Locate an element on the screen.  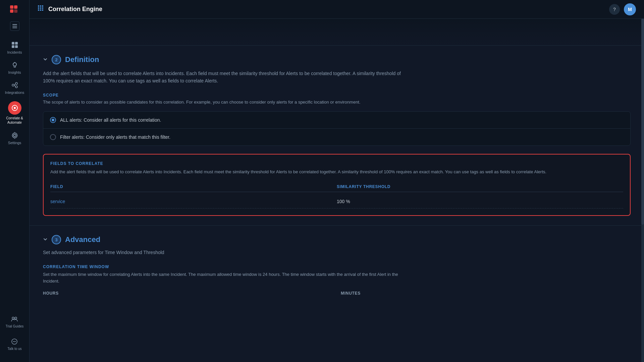
threshold-value: 100 % is located at coordinates (480, 201).